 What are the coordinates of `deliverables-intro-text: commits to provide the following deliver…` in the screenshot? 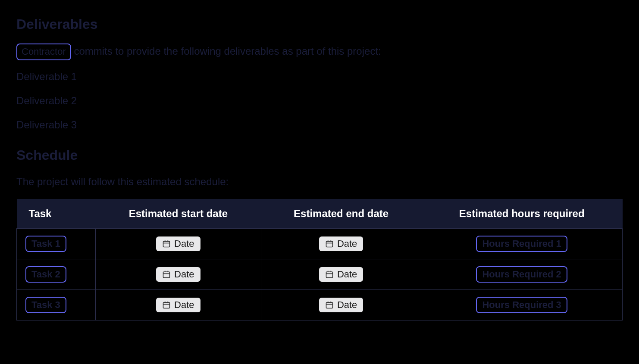 It's located at (226, 51).